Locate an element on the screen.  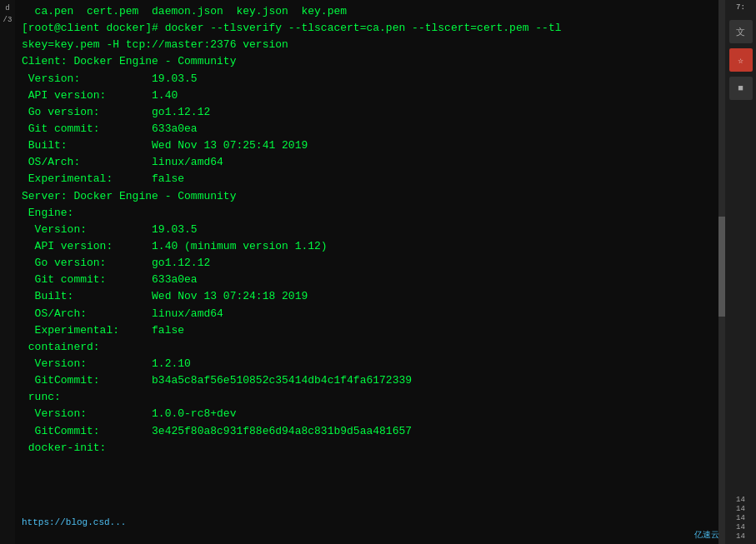
terminal-line-l9: Built: Wed Nov 13 07:25:41 2019 is located at coordinates (370, 146).